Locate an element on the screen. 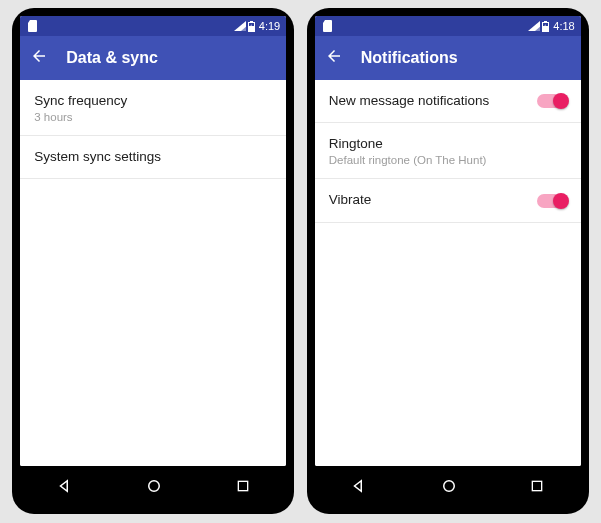  vibrate-row: Vibrate is located at coordinates (448, 200).